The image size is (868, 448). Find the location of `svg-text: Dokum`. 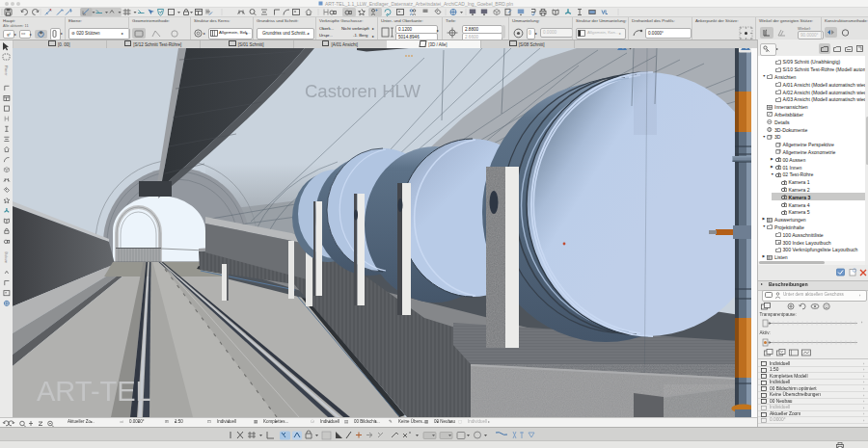

svg-text: Dokum is located at coordinates (6, 258).